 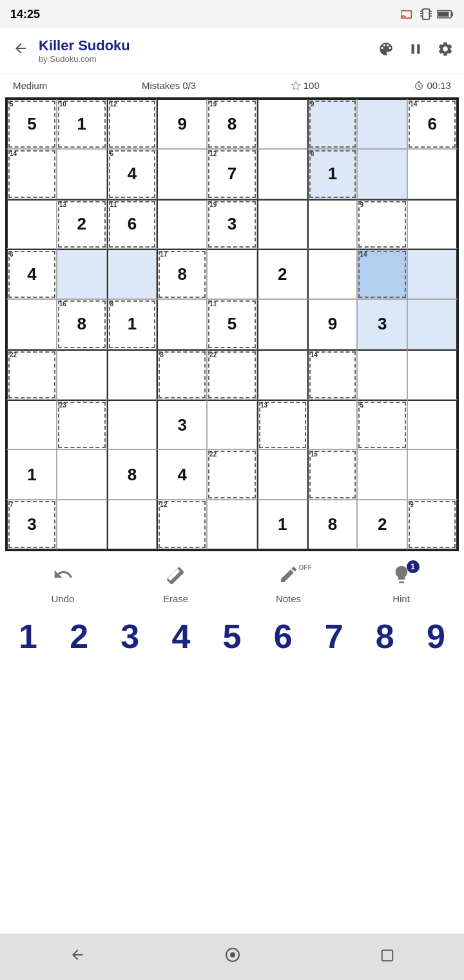 What do you see at coordinates (132, 124) in the screenshot?
I see `cell-0-2: 12` at bounding box center [132, 124].